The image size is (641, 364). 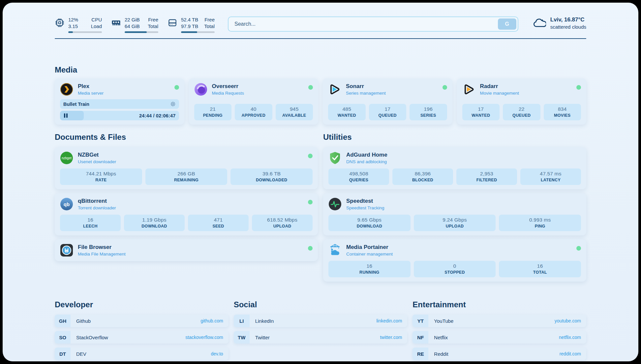 What do you see at coordinates (212, 321) in the screenshot?
I see `bookmark-url: github.com` at bounding box center [212, 321].